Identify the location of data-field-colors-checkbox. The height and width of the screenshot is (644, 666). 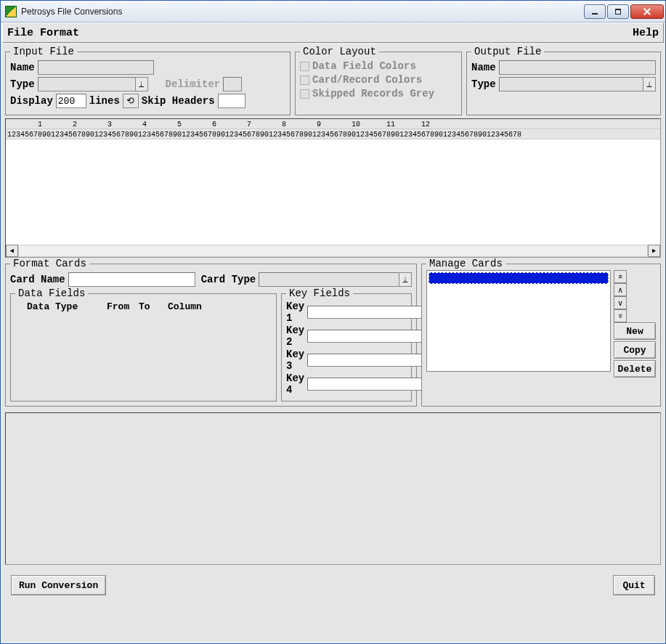
(305, 67).